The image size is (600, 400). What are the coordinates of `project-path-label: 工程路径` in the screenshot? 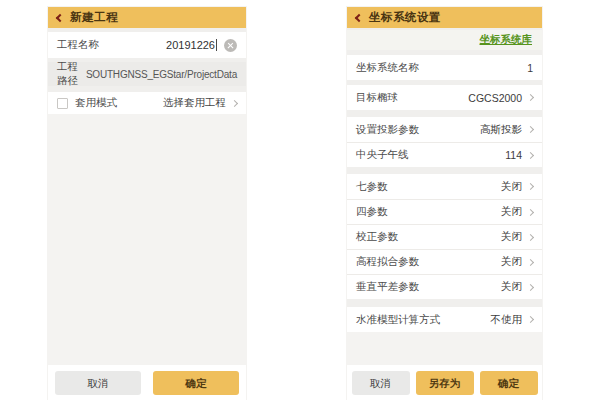 It's located at (72, 74).